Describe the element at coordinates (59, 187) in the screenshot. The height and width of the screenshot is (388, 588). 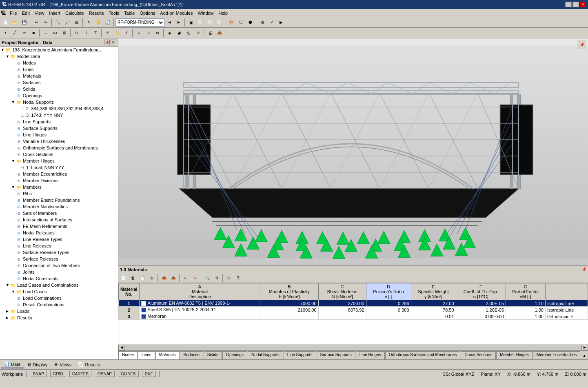
I see `tree-members: ▼ 📁 Members` at that location.